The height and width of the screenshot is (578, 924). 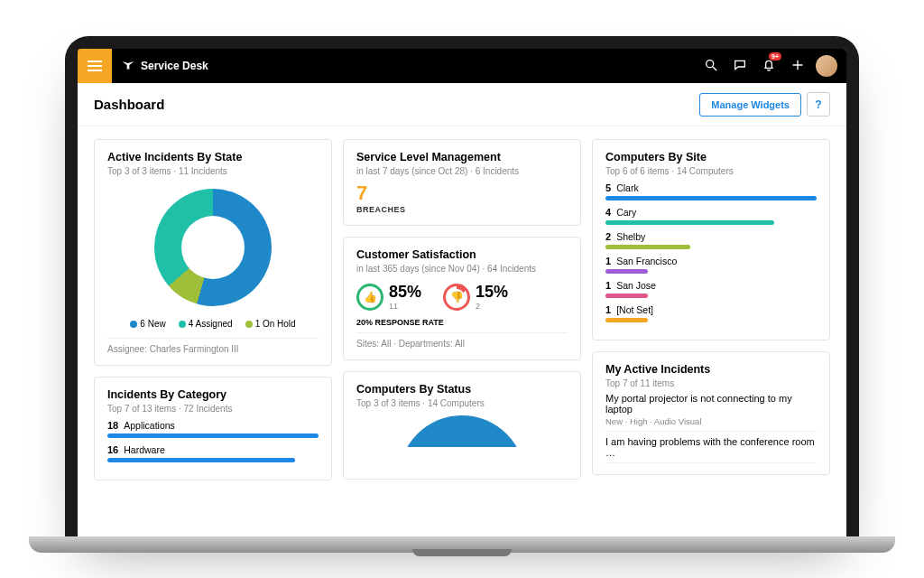 What do you see at coordinates (827, 66) in the screenshot?
I see `avatar` at bounding box center [827, 66].